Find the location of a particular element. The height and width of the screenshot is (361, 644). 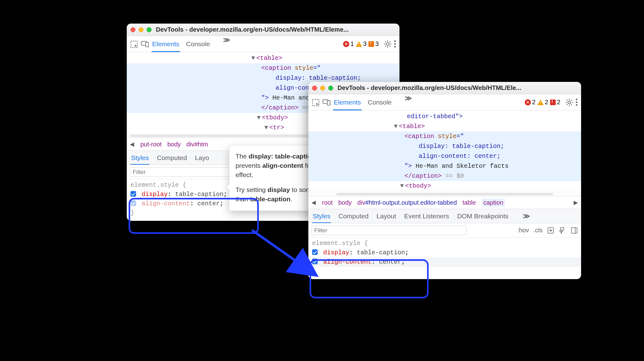

traffic-lights is located at coordinates (141, 30).